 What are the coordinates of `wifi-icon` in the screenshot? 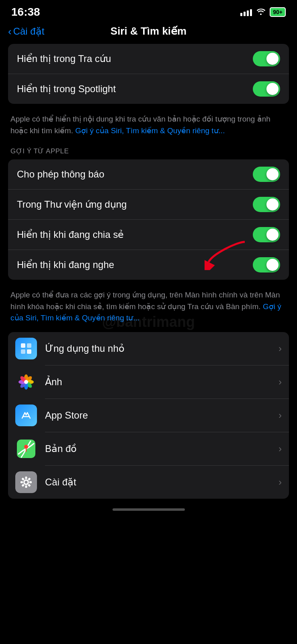 It's located at (261, 12).